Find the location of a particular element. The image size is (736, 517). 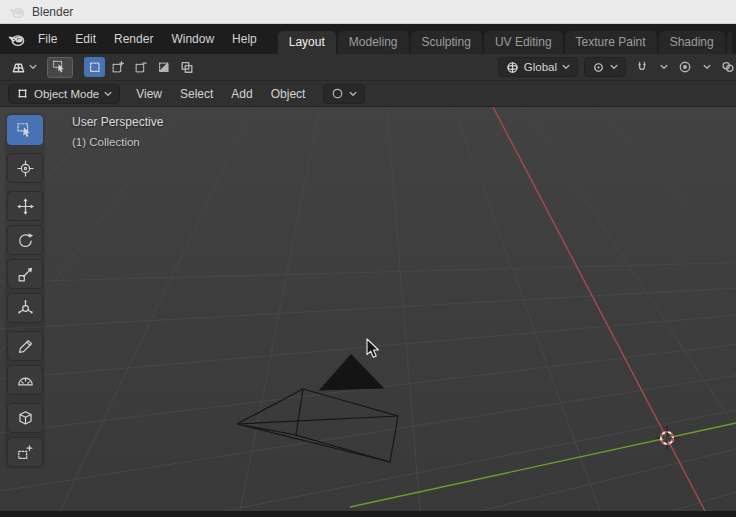

scale-icon is located at coordinates (26, 274).